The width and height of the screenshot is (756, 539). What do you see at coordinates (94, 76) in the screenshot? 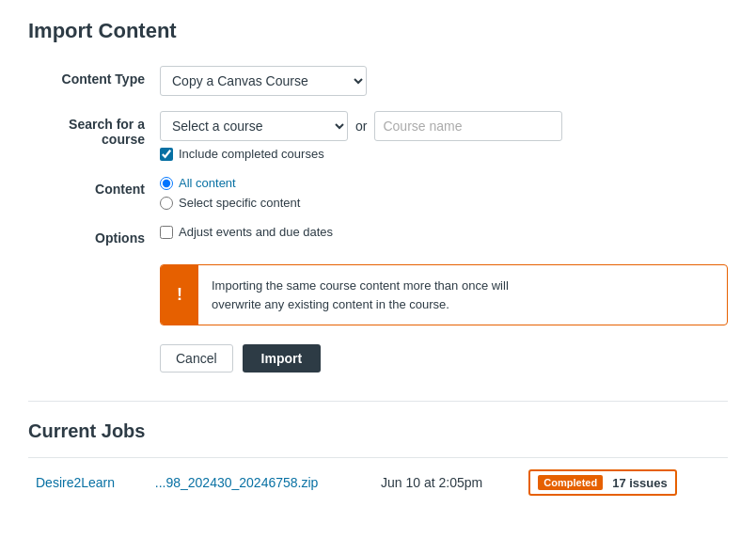
I see `content-type-label: Content Type` at bounding box center [94, 76].